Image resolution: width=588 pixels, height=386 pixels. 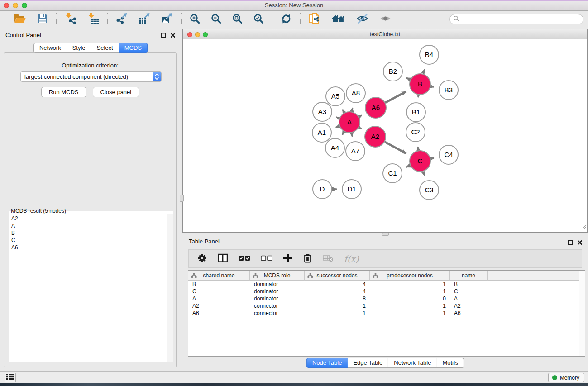 I want to click on graph-node-A5: A5, so click(x=335, y=96).